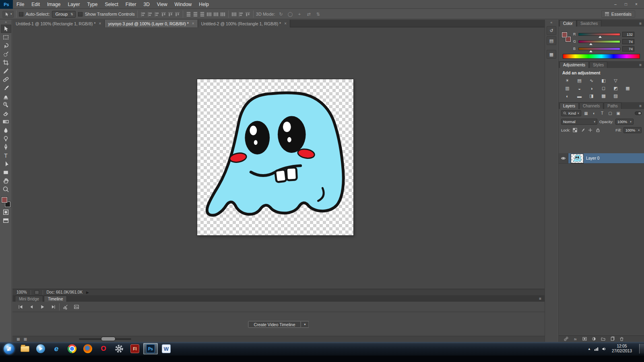  I want to click on tool-type: T, so click(6, 155).